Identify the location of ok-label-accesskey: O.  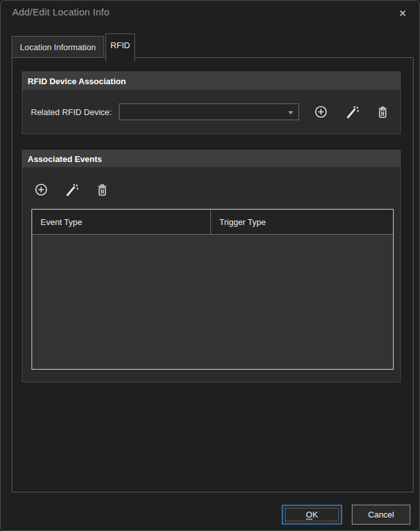
(309, 514).